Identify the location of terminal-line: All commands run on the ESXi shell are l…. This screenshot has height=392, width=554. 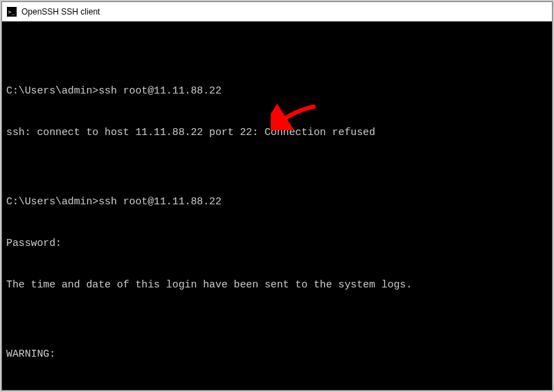
(277, 389).